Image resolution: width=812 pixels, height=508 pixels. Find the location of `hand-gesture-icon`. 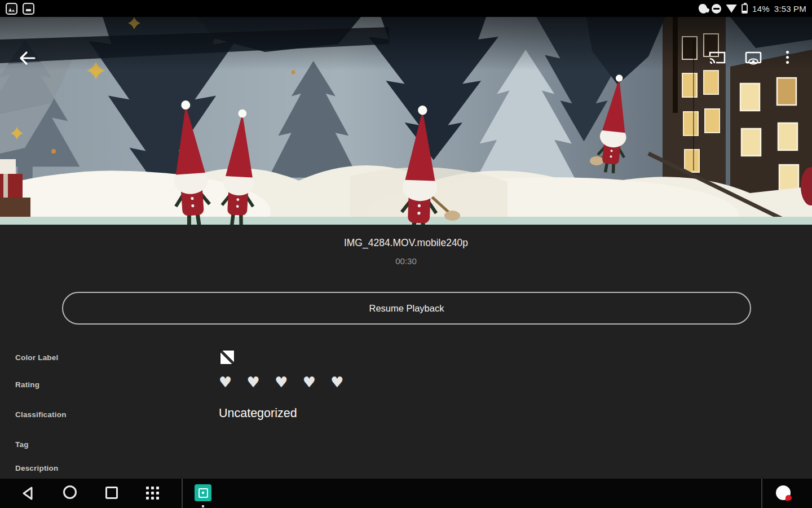

hand-gesture-icon is located at coordinates (703, 8).